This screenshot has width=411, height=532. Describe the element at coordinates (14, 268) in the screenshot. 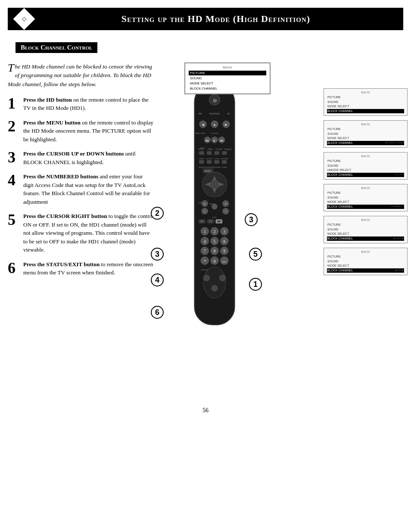

I see `step-6-number: 6` at that location.